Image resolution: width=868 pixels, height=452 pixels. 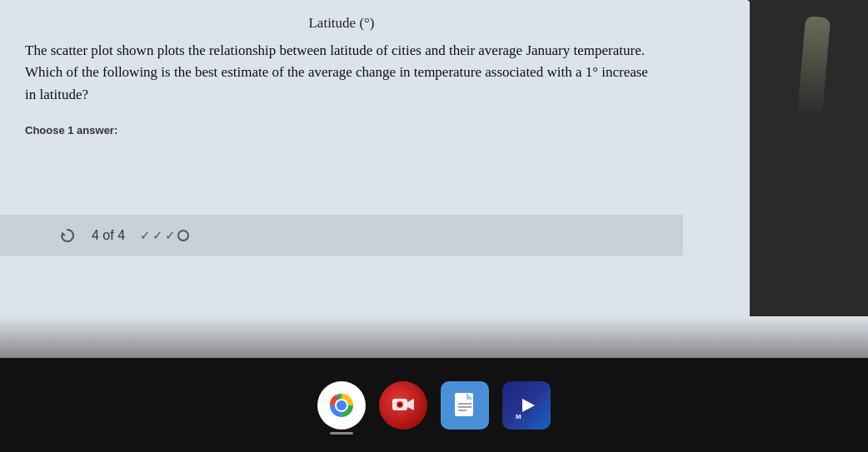 I want to click on chrome-icon-wrapper, so click(x=342, y=405).